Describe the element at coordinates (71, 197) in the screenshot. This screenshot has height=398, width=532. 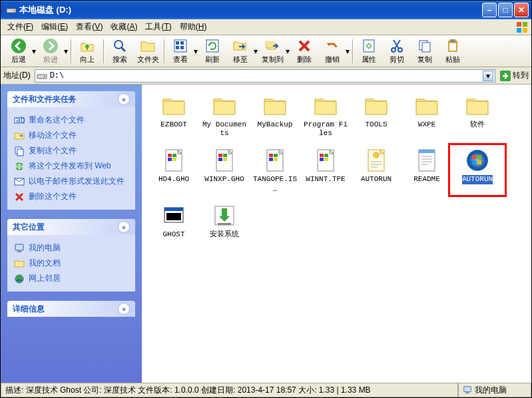
I see `panel-item-delete: 删除这个文件` at that location.